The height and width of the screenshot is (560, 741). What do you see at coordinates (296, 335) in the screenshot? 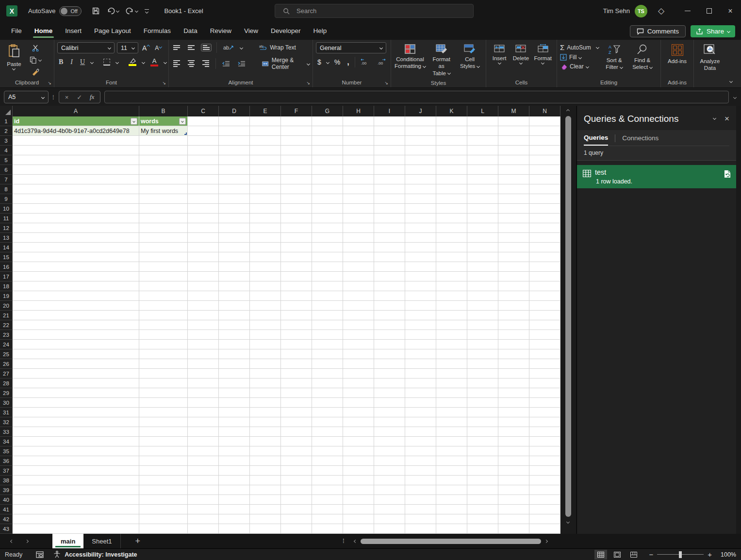
I see `cell-F23` at bounding box center [296, 335].